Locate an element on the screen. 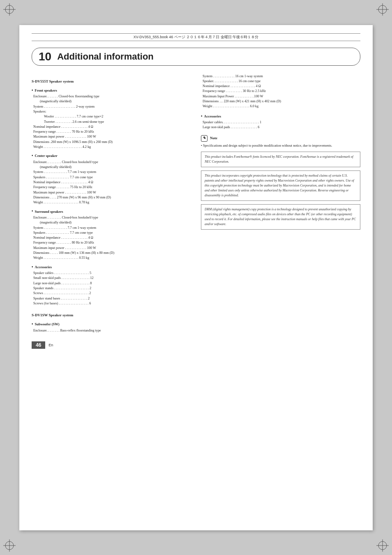 This screenshot has height=555, width=392. spec-line: Frequency range . . . . . . . . . . 30 H… is located at coordinates (281, 91).